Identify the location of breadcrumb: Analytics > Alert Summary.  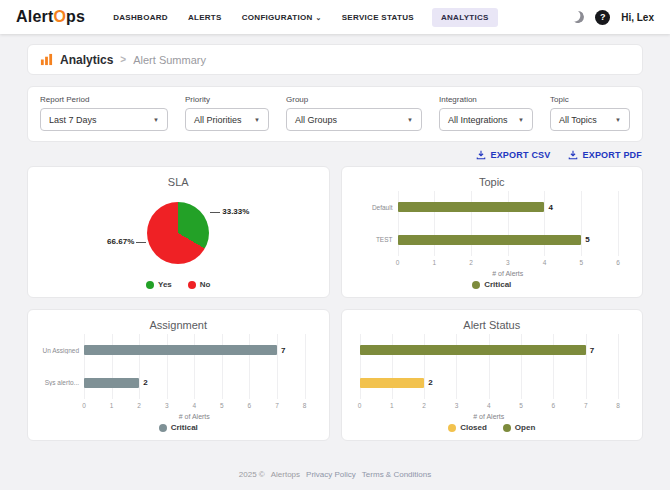
(335, 60).